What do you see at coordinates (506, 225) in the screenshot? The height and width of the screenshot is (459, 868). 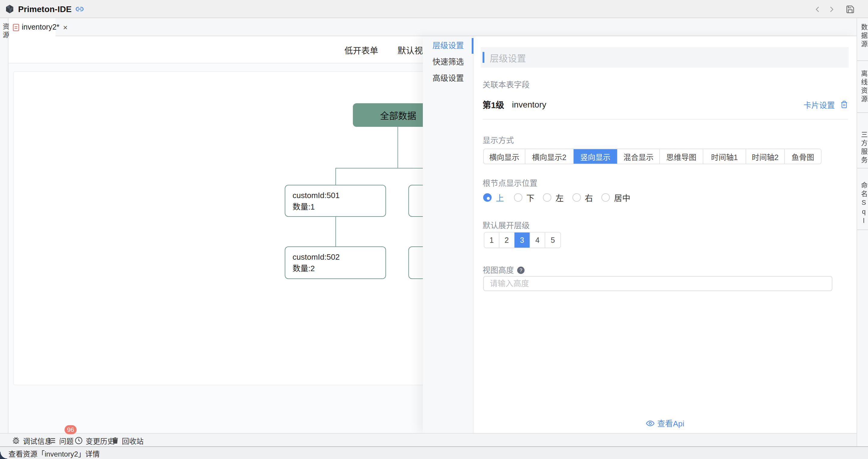 I see `expand-level-label: 默认展开层级` at bounding box center [506, 225].